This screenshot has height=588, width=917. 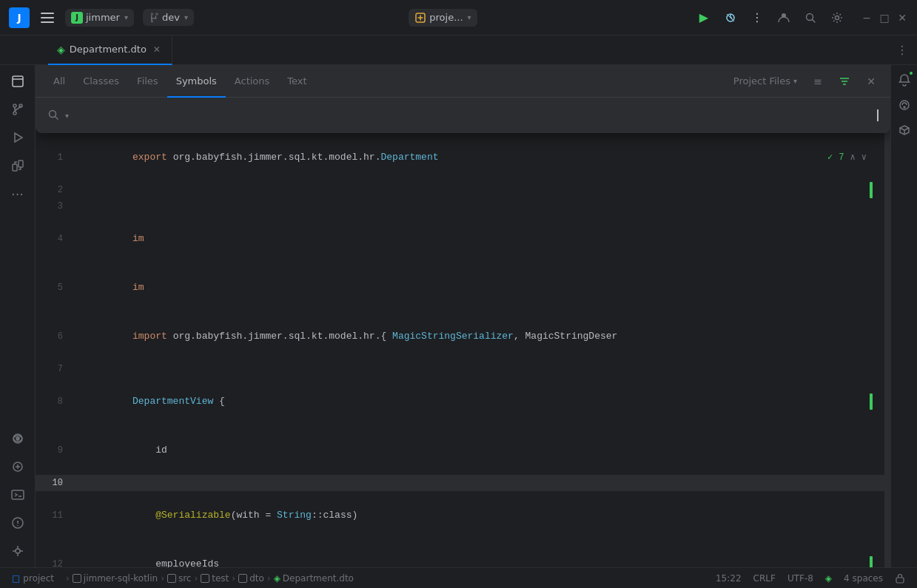 What do you see at coordinates (68, 578) in the screenshot?
I see `breadcrumb-sep-1: ›` at bounding box center [68, 578].